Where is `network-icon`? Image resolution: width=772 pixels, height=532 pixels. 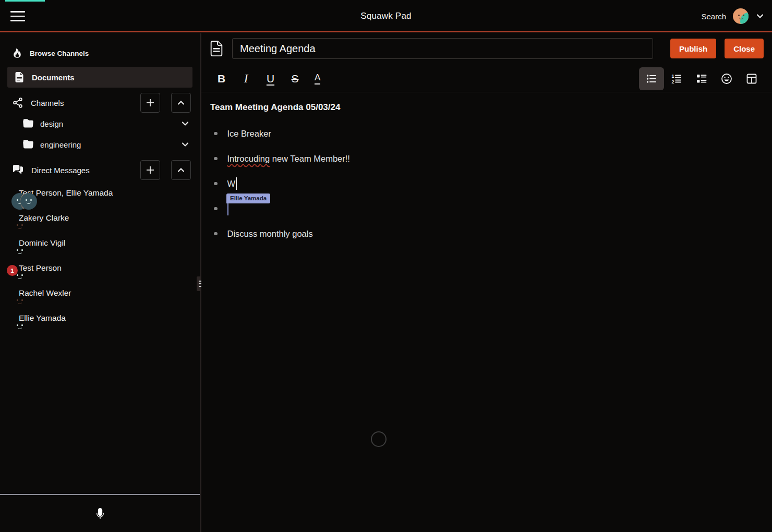
network-icon is located at coordinates (18, 103).